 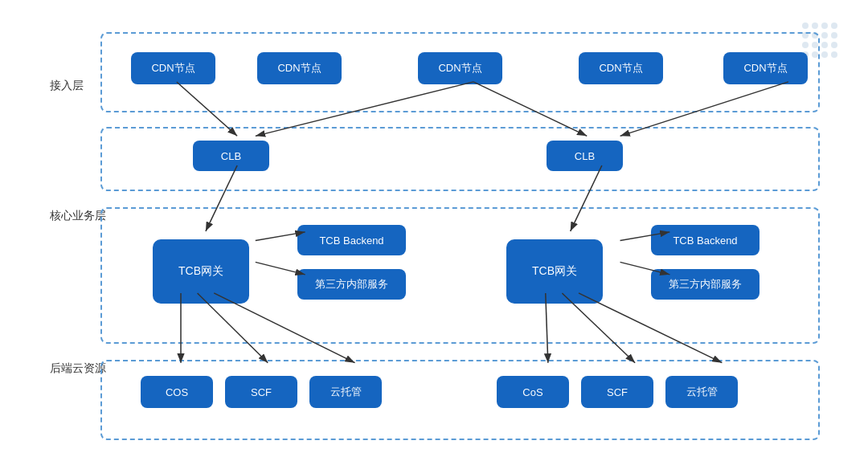 What do you see at coordinates (585, 156) in the screenshot?
I see `node-clb2: CLB` at bounding box center [585, 156].